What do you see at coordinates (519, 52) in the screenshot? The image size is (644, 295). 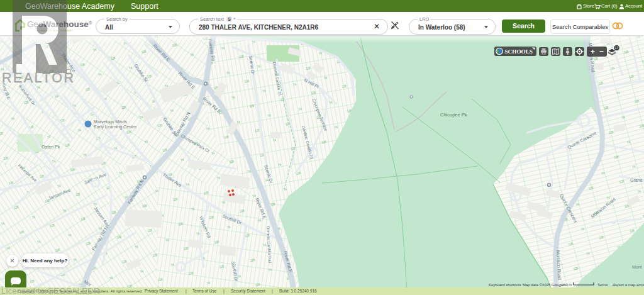 I see `svg-text: SCHOOLS` at bounding box center [519, 52].